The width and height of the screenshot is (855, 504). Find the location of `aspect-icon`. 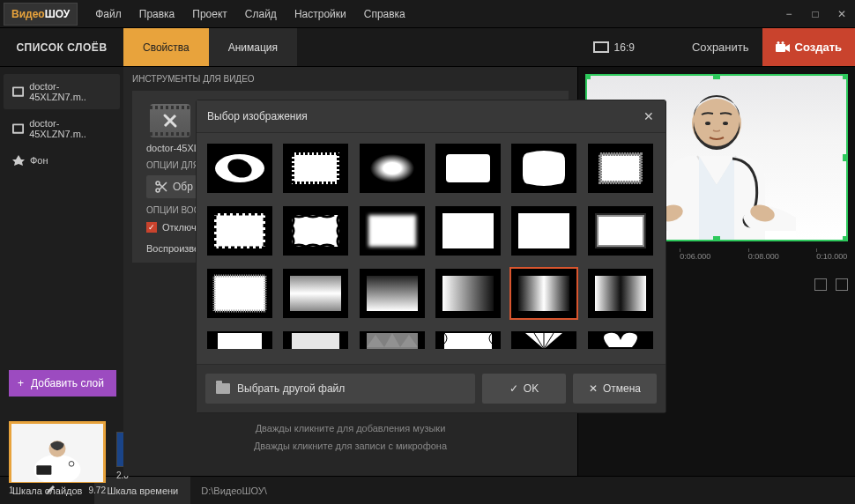

aspect-icon is located at coordinates (601, 48).